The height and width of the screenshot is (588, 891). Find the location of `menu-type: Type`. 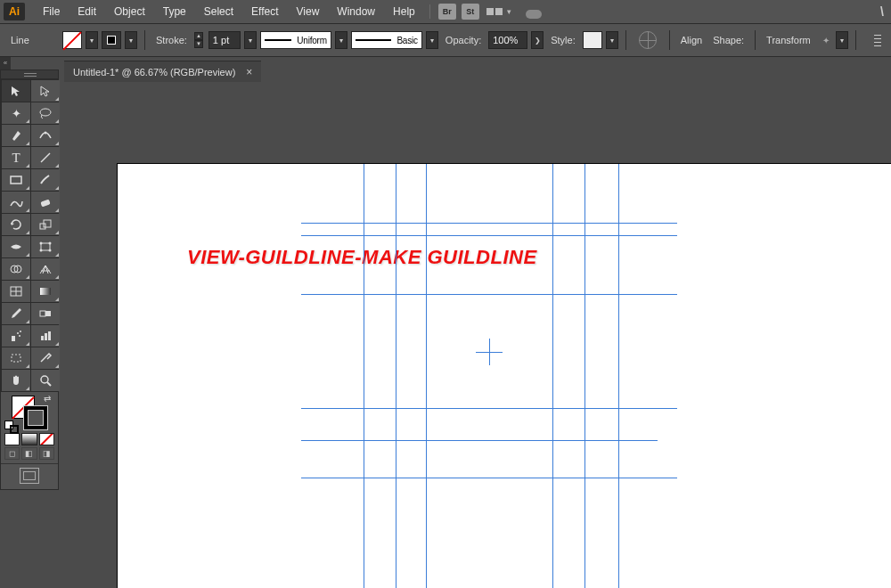

menu-type: Type is located at coordinates (175, 12).